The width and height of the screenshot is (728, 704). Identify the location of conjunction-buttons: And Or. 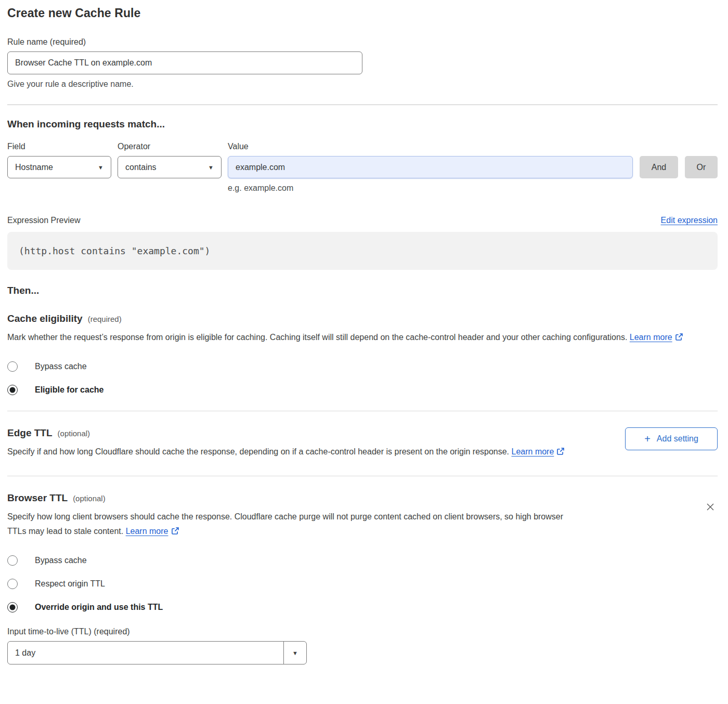
(675, 160).